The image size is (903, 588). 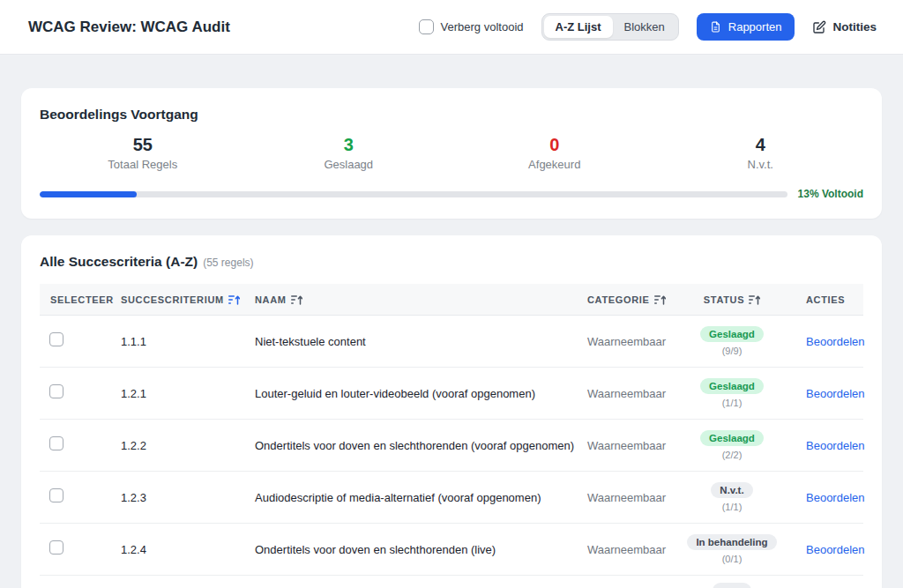 I want to click on progress-fill, so click(x=88, y=194).